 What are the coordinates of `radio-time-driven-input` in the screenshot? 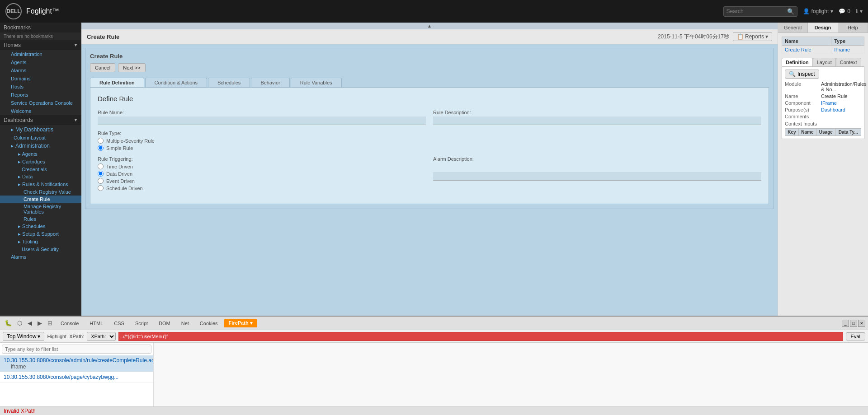 It's located at (100, 166).